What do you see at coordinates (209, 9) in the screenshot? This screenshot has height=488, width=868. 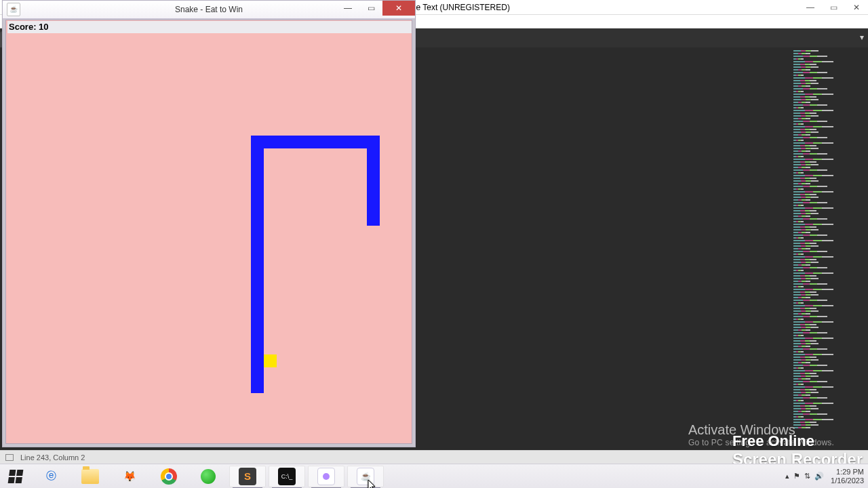 I see `snake-title-text: Snake - Eat to Win` at bounding box center [209, 9].